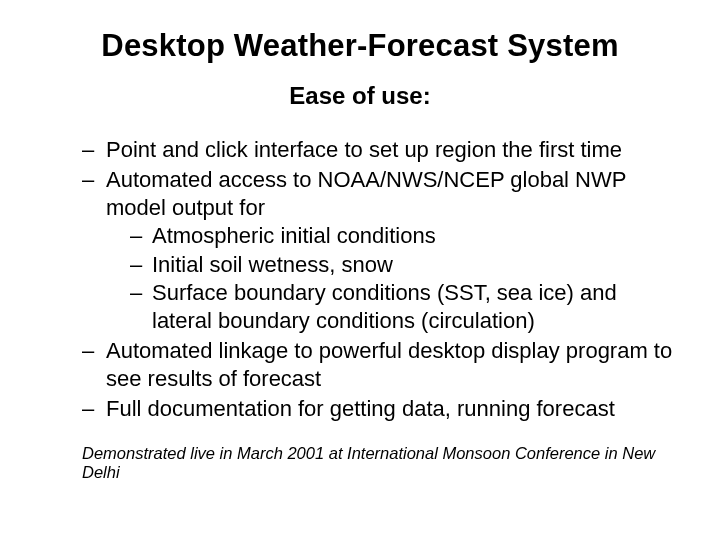  What do you see at coordinates (384, 306) in the screenshot?
I see `sub-list-item-text: Surface boundary conditions (SST, sea ic…` at bounding box center [384, 306].